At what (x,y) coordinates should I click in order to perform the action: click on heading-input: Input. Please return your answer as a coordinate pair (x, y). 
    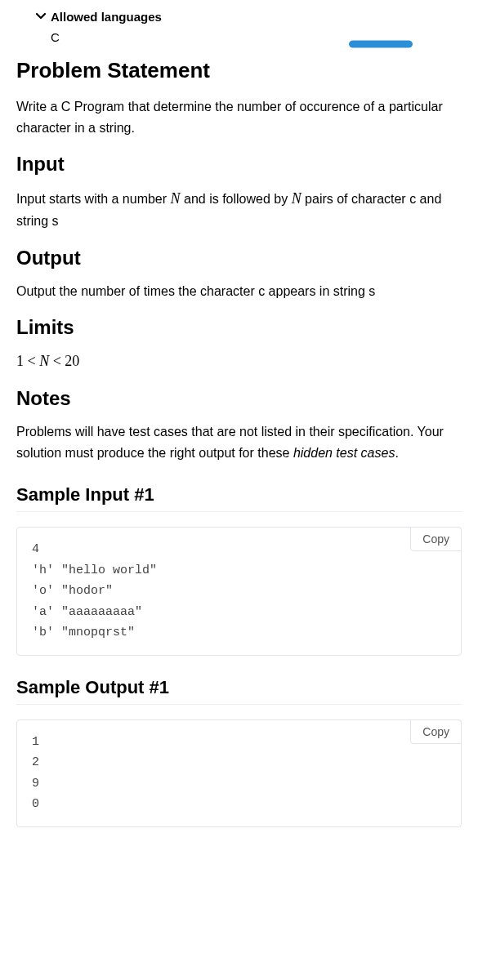
    Looking at the image, I should click on (239, 164).